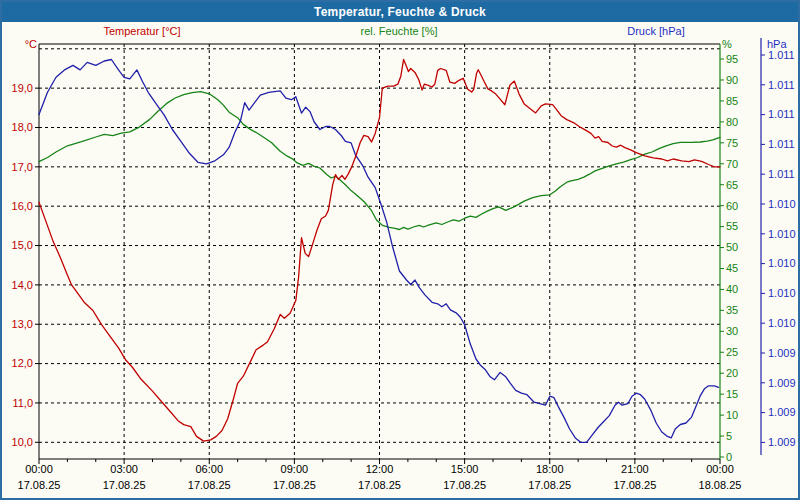 The width and height of the screenshot is (800, 500). Describe the element at coordinates (22, 206) in the screenshot. I see `temperature-axis-tick-label: 16,0` at that location.